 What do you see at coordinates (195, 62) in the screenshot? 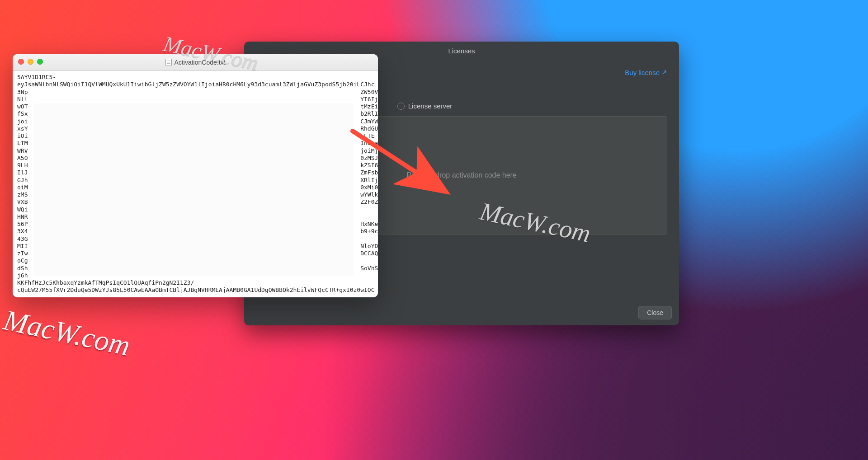
I see `textedit-title: ActivationCode.txt` at bounding box center [195, 62].